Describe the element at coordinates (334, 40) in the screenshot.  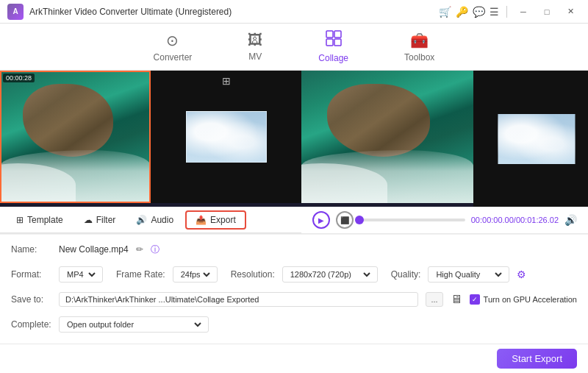
I see `collage-icon` at that location.